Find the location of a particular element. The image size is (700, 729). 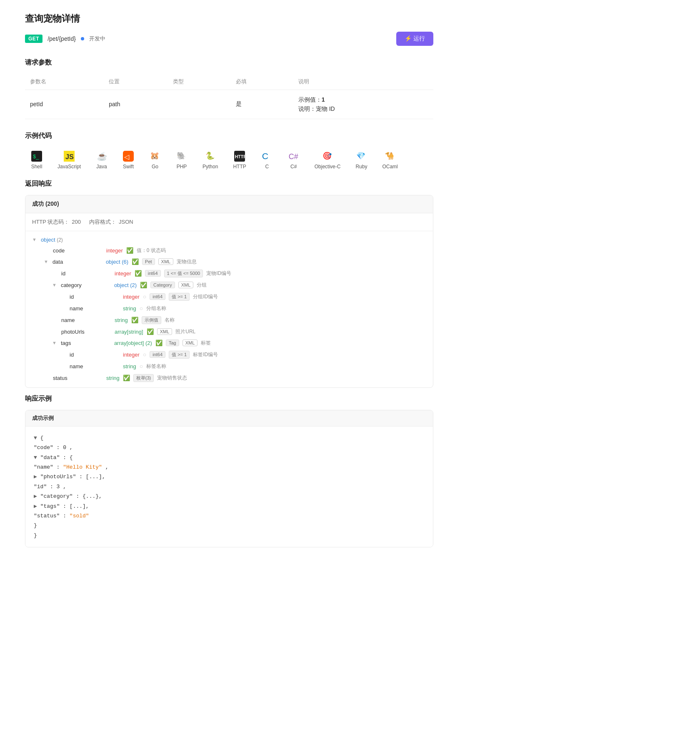

python-icon: 🐍 is located at coordinates (210, 156).